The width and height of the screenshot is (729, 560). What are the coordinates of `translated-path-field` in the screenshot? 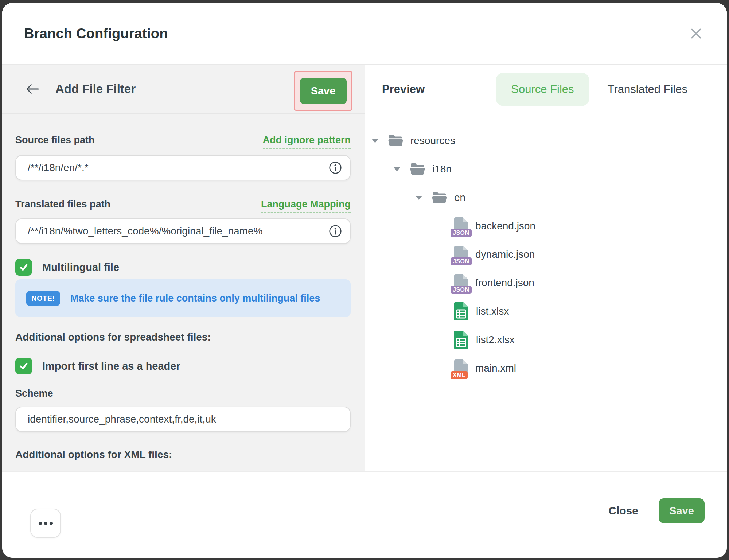 It's located at (183, 231).